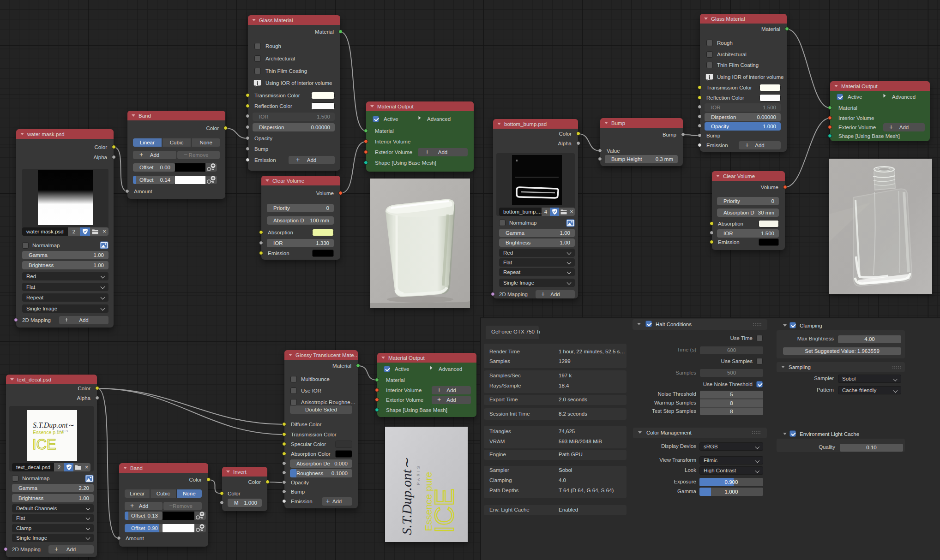  What do you see at coordinates (48, 432) in the screenshot?
I see `svg-text: Essence p.ure` at bounding box center [48, 432].